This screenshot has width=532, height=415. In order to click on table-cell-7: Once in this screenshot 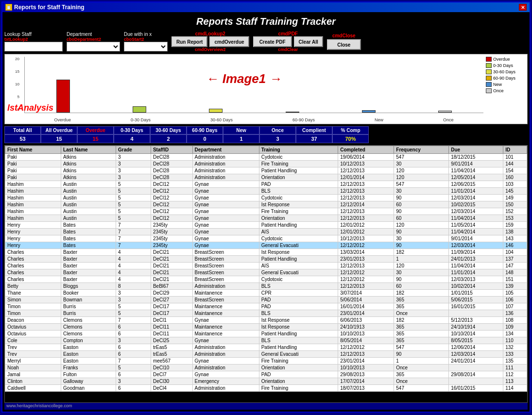, I will do `click(422, 314)`.